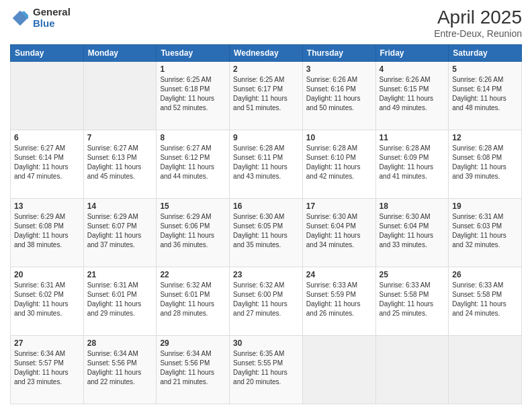 The width and height of the screenshot is (532, 411). I want to click on day-number: 2, so click(266, 69).